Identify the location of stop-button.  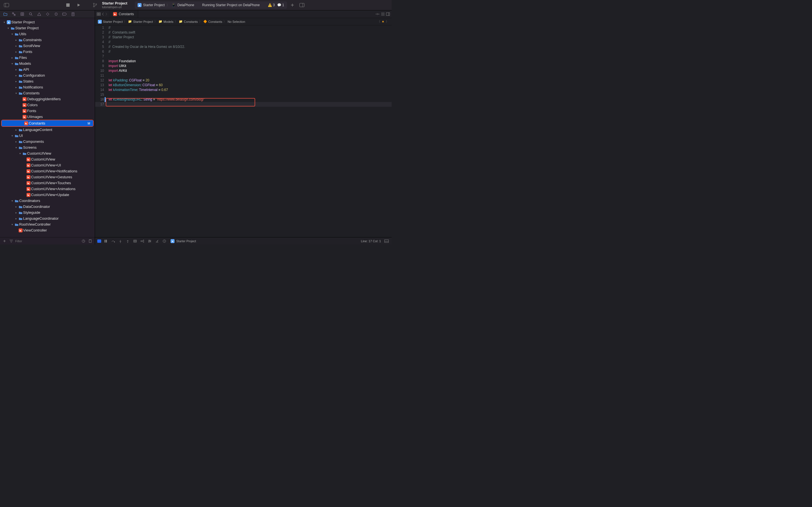
(68, 5).